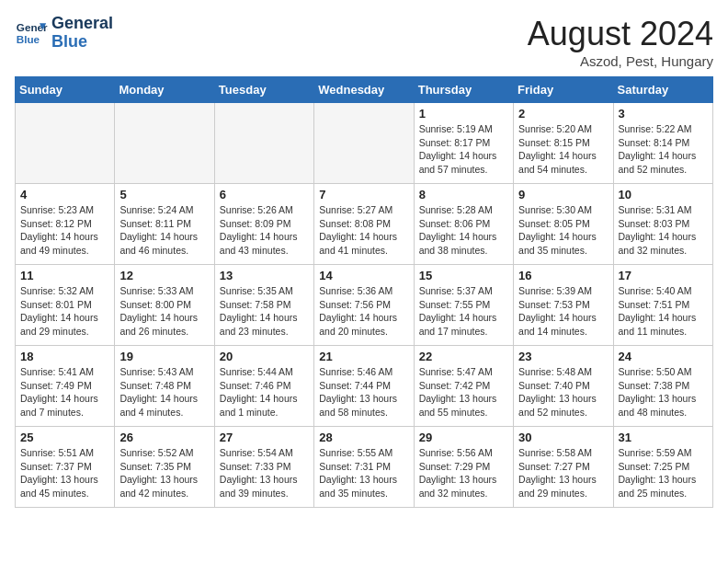  What do you see at coordinates (463, 230) in the screenshot?
I see `day-info: Sunrise: 5:28 AMSunset: 8:06 PMDaylight:…` at bounding box center [463, 230].